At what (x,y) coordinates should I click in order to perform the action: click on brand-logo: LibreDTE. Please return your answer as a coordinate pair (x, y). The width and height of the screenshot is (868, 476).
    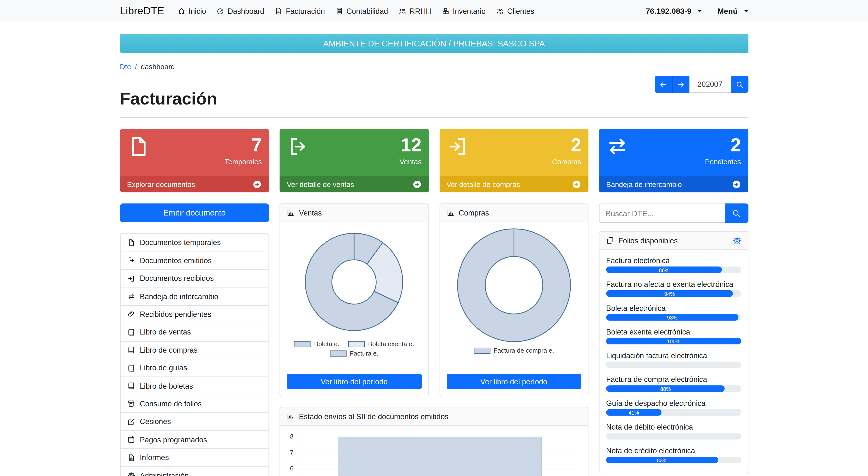
    Looking at the image, I should click on (142, 11).